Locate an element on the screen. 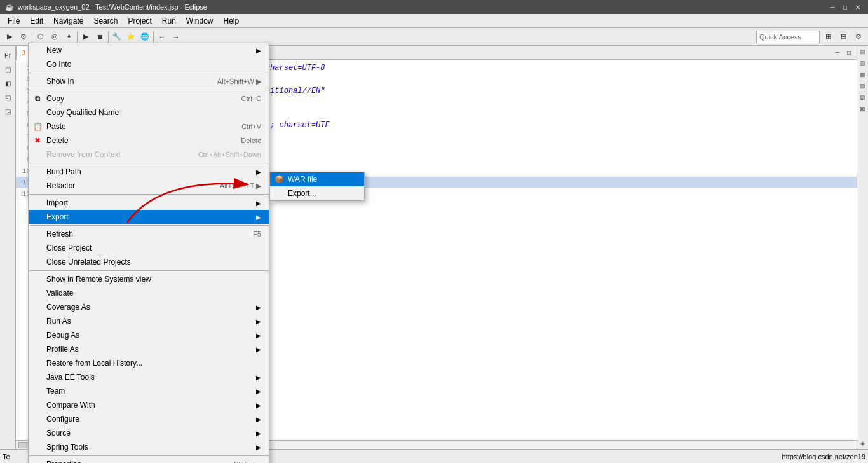 This screenshot has height=463, width=868. window-title: workspace_oxygen_02 - Test/WebContent/in… is located at coordinates (112, 7).